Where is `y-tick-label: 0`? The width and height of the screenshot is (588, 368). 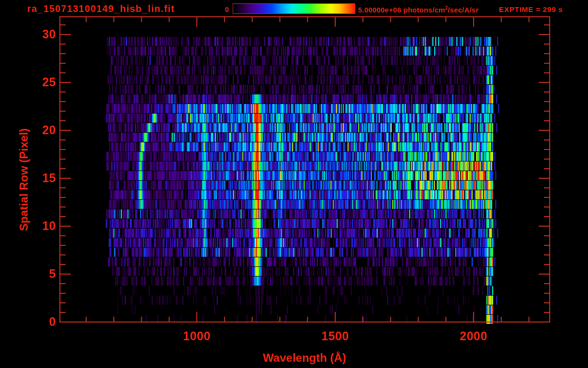
y-tick-label: 0 is located at coordinates (39, 322).